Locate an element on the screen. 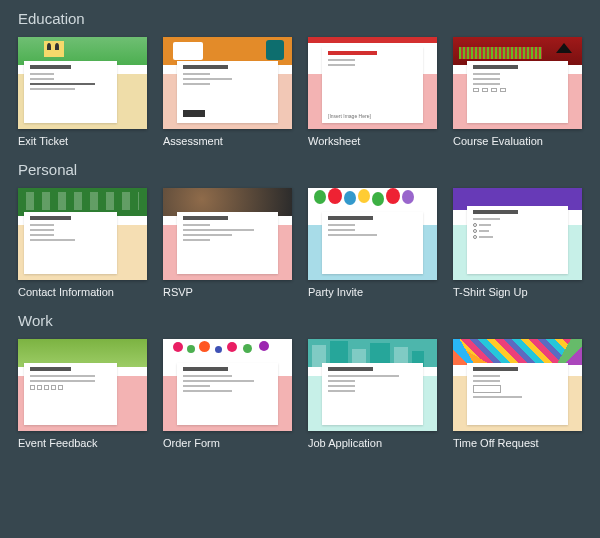 The image size is (600, 538). template-card-exit-ticket: Exit Ticket is located at coordinates (82, 92).